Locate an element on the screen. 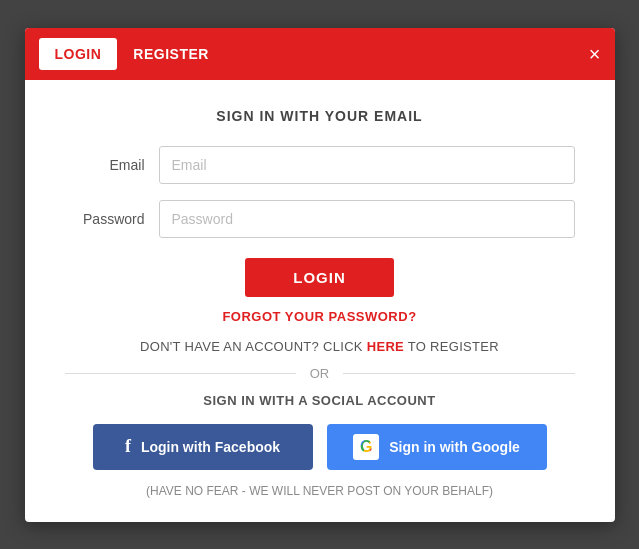 This screenshot has height=549, width=639. google-btn-label: Sign in with Google is located at coordinates (454, 447).